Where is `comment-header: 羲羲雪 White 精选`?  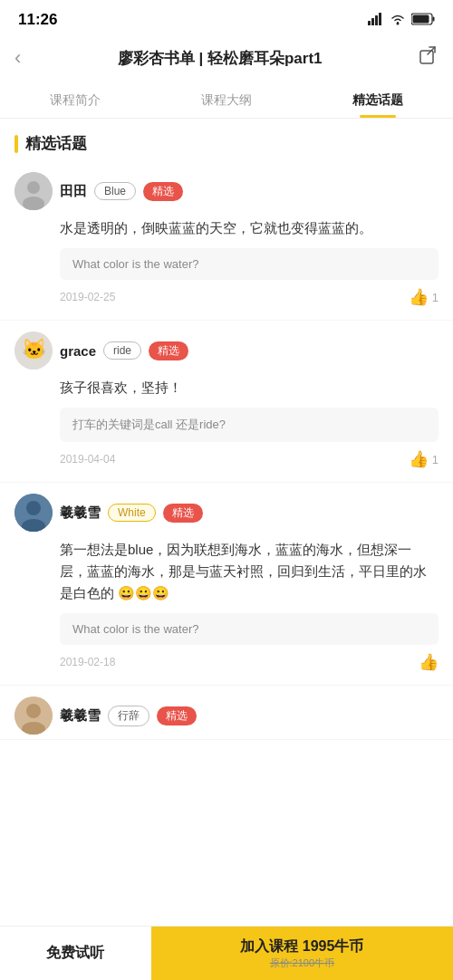
comment-header: 羲羲雪 White 精选 is located at coordinates (226, 513).